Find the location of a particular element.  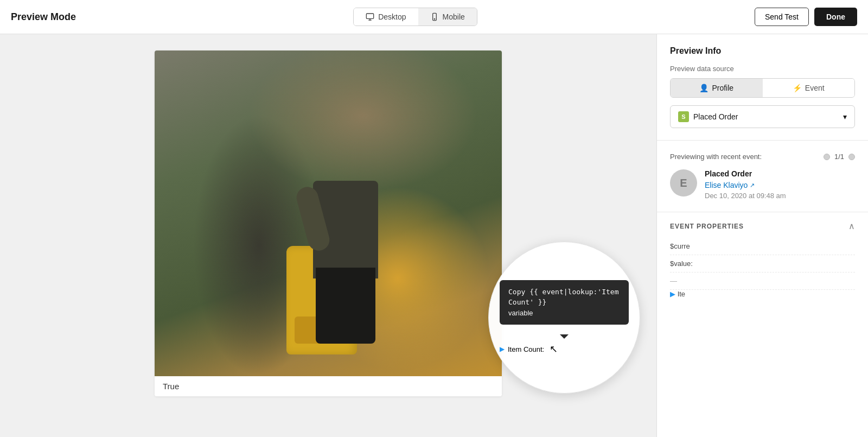

event-dropdown-inner: S Placed Order is located at coordinates (708, 117).